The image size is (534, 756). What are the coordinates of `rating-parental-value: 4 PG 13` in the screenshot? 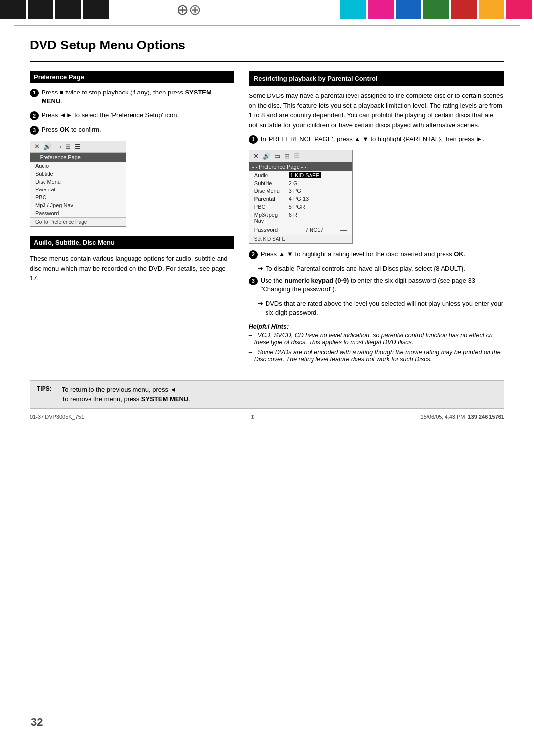 It's located at (299, 199).